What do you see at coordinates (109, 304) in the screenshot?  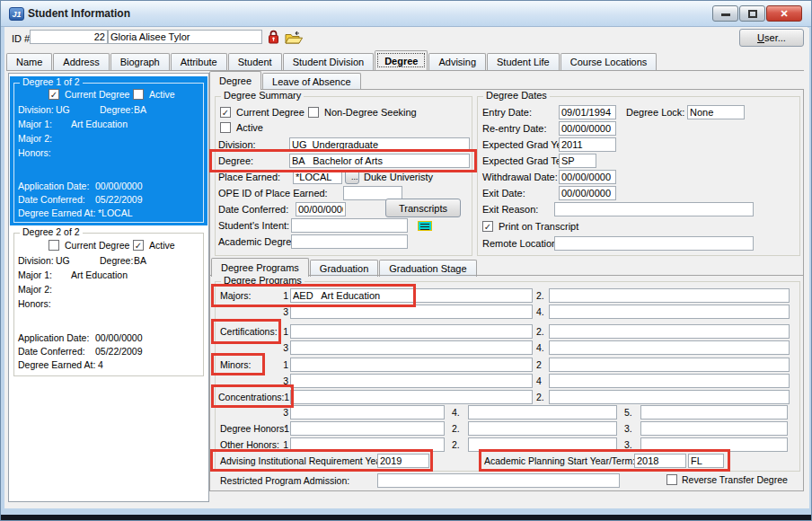 I see `degree-2-item: Degree 2 of 2 Current Degree ✓ Active Di…` at bounding box center [109, 304].